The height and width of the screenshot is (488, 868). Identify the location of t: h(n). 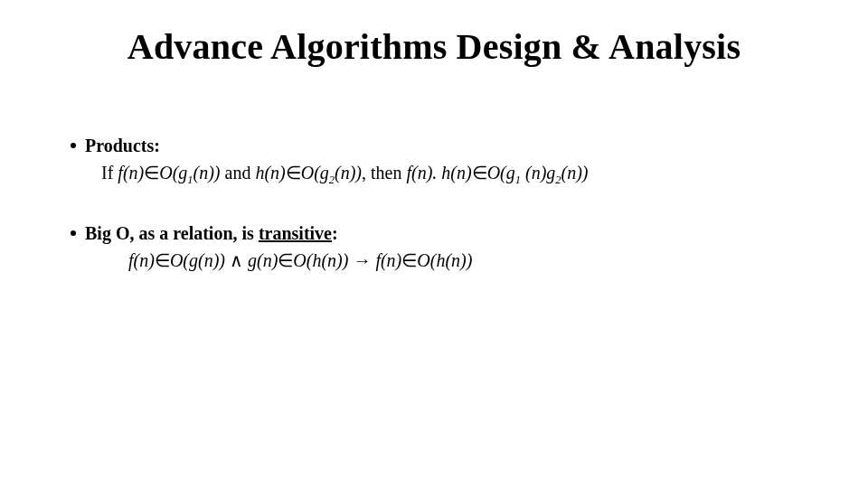
(269, 173).